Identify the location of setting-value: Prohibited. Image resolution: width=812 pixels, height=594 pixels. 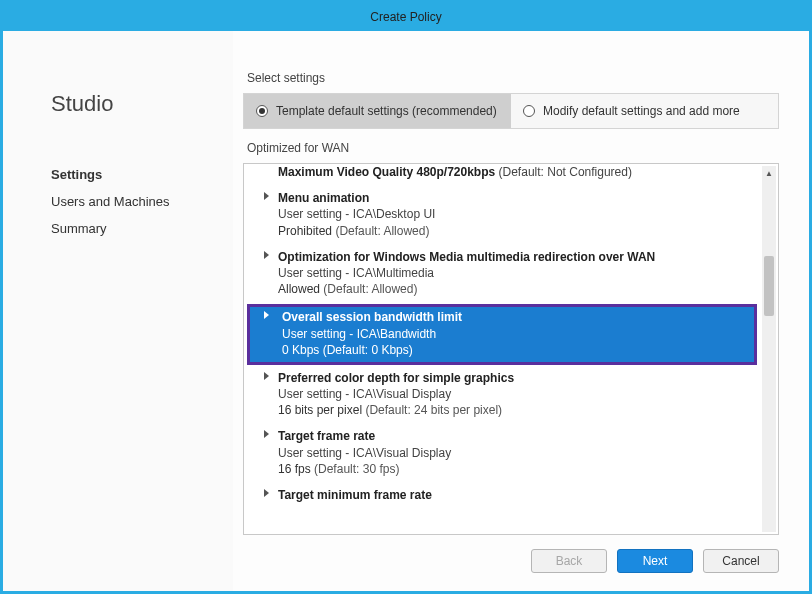
(305, 231).